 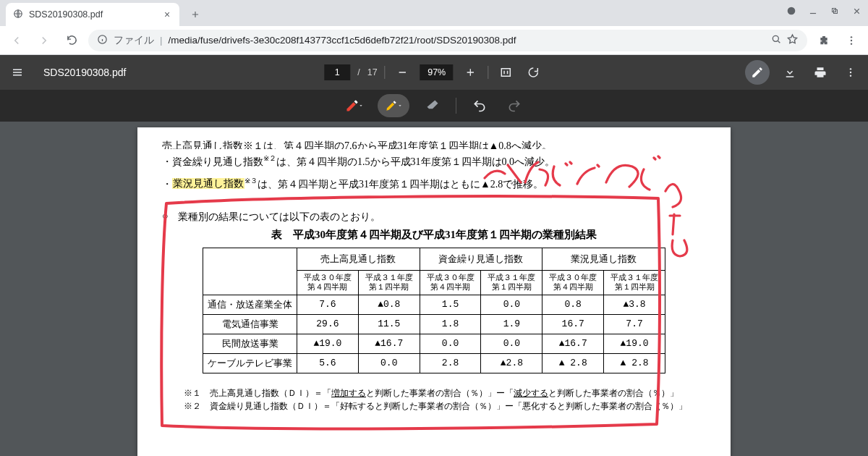 I want to click on col-group-2: 資金繰り見通し指数, so click(x=481, y=259).